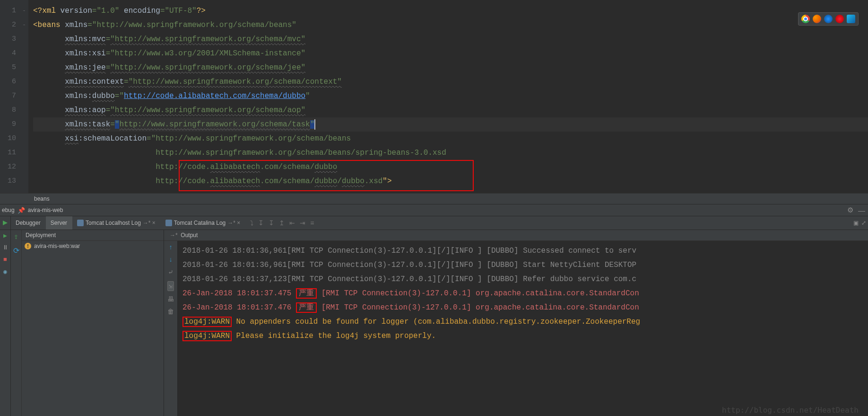 This screenshot has height=416, width=868. What do you see at coordinates (292, 223) in the screenshot?
I see `drop-frame-icon: ⇤` at bounding box center [292, 223].